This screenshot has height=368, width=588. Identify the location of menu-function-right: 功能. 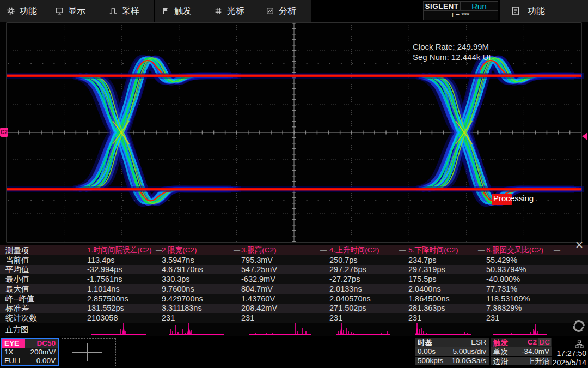
(544, 11).